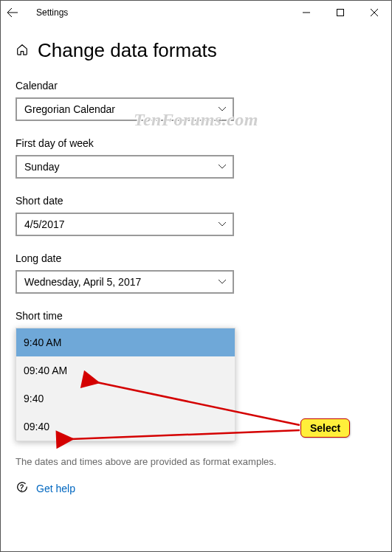  I want to click on combo-long-date: Wednesday, April 5, 2017, so click(125, 282).